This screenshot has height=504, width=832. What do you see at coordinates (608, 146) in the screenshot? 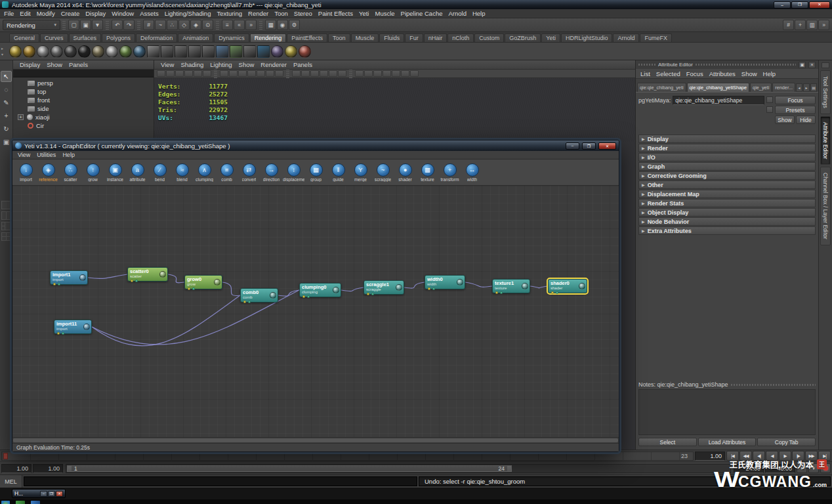
I see `yeti-close-button: ✕` at bounding box center [608, 146].